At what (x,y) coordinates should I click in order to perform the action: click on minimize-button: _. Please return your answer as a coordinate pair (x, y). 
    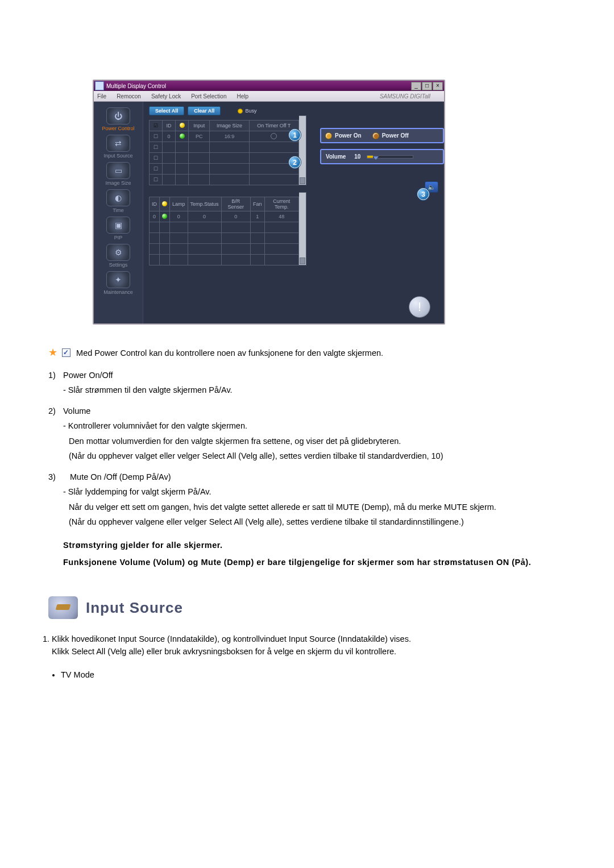
    Looking at the image, I should click on (416, 86).